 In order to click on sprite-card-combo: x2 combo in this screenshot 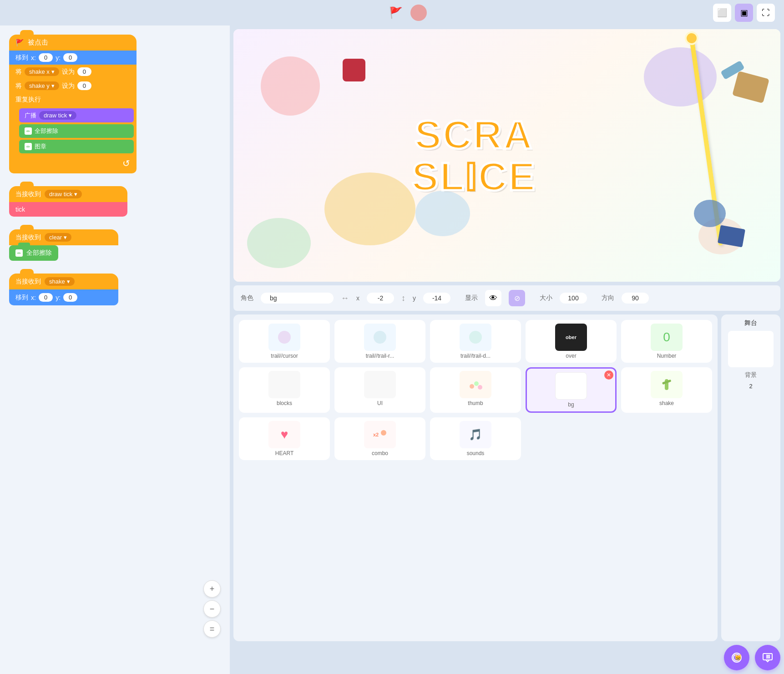, I will do `click(380, 439)`.